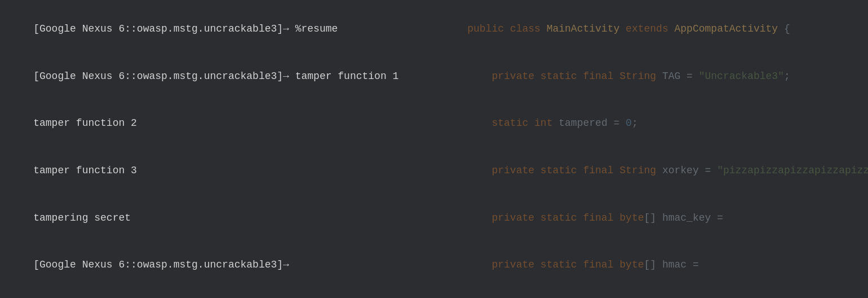  I want to click on terminal-line-tamper2: tamper function 2, so click(217, 124).